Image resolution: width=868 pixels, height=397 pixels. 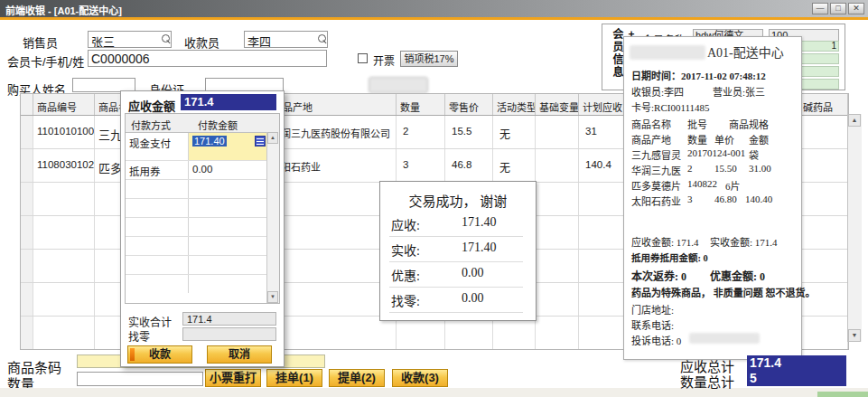 I want to click on column-header-method: 付款方式, so click(x=157, y=123).